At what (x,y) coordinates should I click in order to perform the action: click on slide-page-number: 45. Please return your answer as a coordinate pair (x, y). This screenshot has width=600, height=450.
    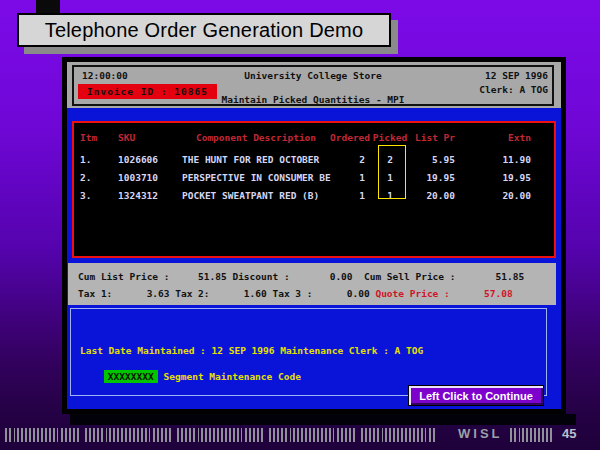
    Looking at the image, I should click on (569, 434).